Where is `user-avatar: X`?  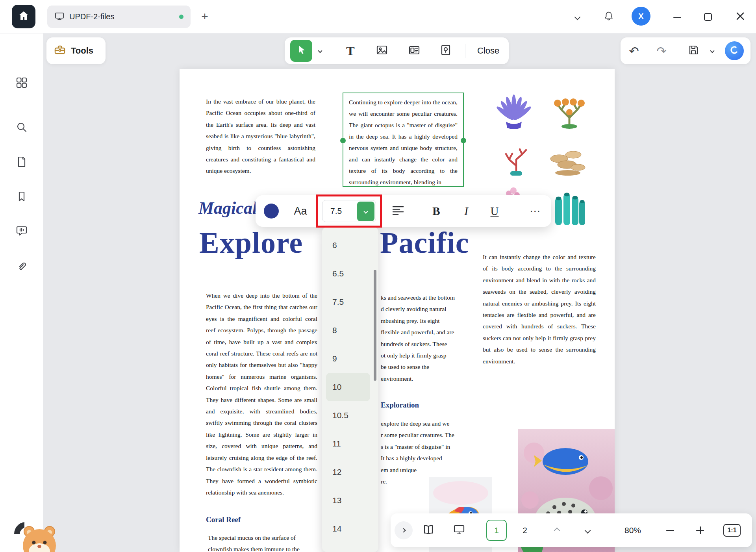 user-avatar: X is located at coordinates (641, 16).